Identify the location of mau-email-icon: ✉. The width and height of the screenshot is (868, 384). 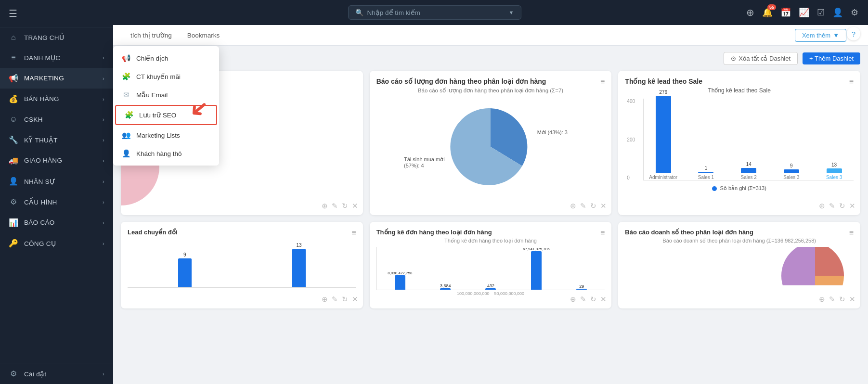
(126, 95).